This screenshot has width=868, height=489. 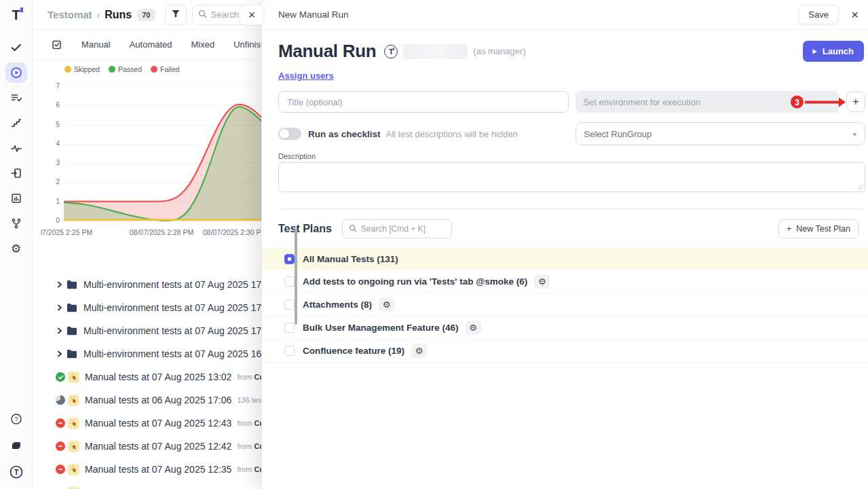 What do you see at coordinates (565, 259) in the screenshot?
I see `test-plan-row: All Manual Tests (131)` at bounding box center [565, 259].